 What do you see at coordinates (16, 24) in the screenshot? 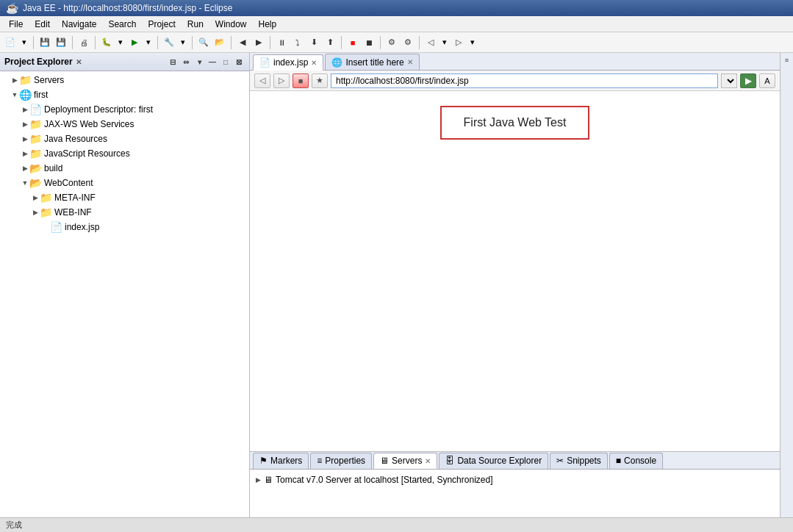
I see `menu-item-file: File` at bounding box center [16, 24].